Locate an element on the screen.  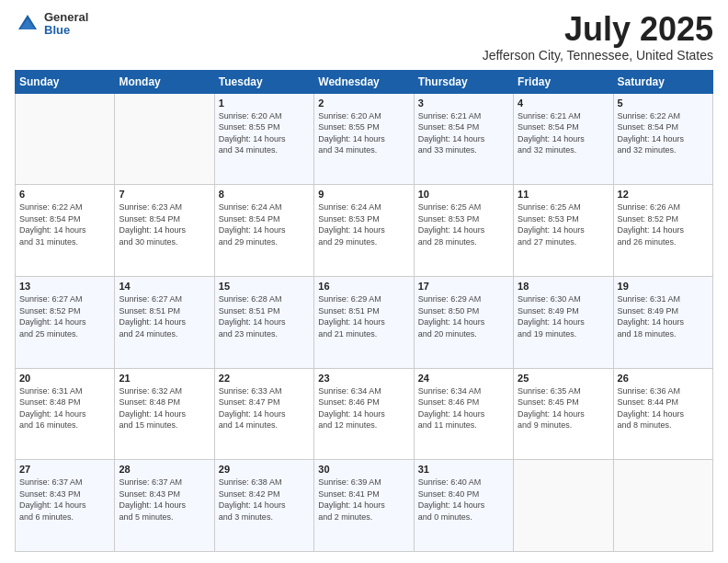
calendar-cell: 9Sunrise: 6:24 AM Sunset: 8:53 PM Daylig… is located at coordinates (364, 231).